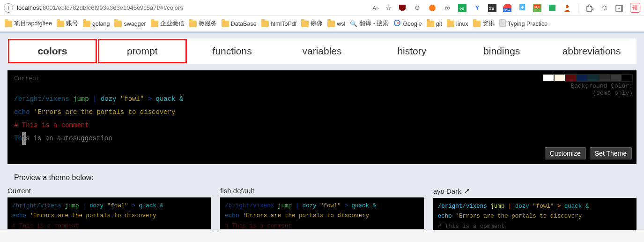 The height and width of the screenshot is (242, 644). I want to click on external-link-icon: ↗, so click(467, 191).